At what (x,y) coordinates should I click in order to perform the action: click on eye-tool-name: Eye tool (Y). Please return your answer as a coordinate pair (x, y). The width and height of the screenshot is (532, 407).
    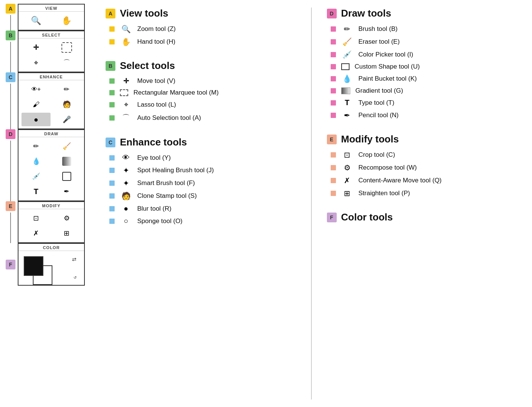
    Looking at the image, I should click on (154, 158).